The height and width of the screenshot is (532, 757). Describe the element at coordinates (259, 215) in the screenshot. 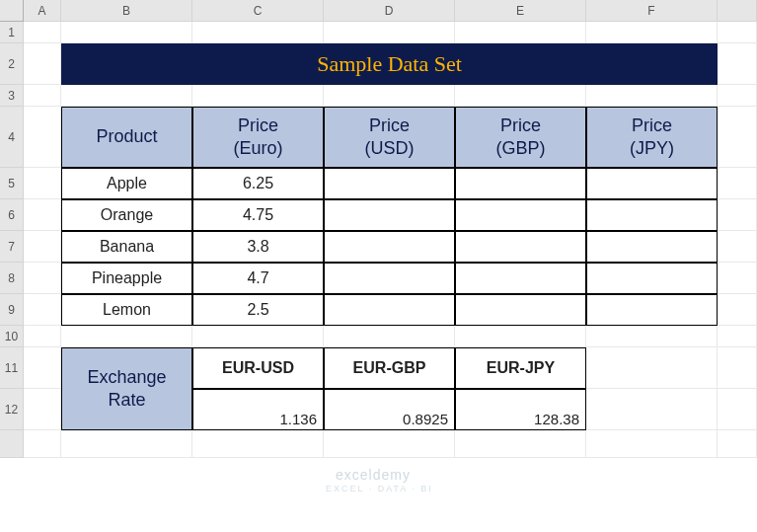

I see `table-cell: 4.75` at that location.